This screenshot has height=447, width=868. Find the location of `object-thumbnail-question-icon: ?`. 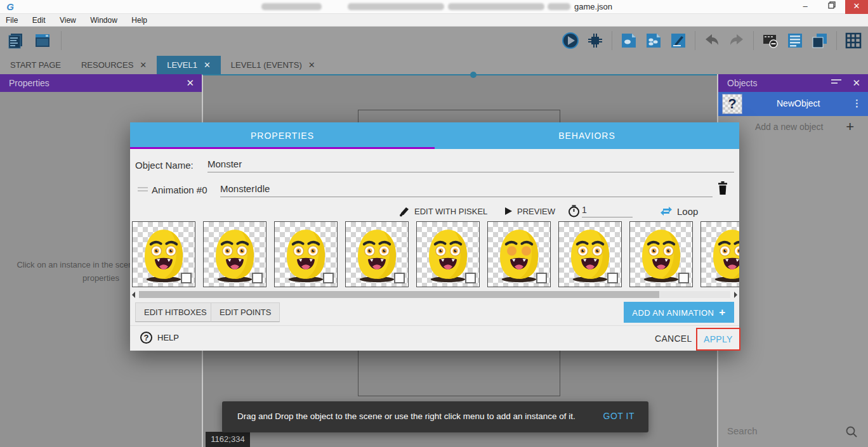

object-thumbnail-question-icon: ? is located at coordinates (732, 104).